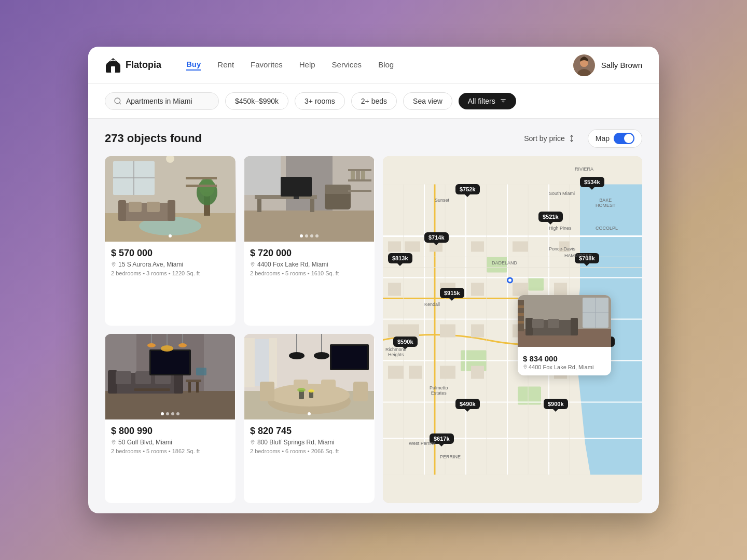 Image resolution: width=747 pixels, height=560 pixels. Describe the element at coordinates (560, 228) in the screenshot. I see `map-label-highpines: High Pines` at that location.